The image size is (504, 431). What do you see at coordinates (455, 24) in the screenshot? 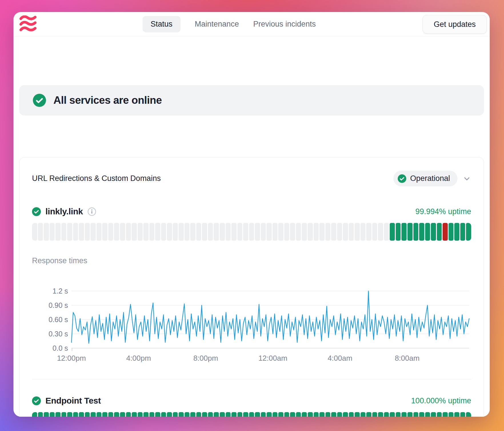
I see `get-updates-button: Get updates` at bounding box center [455, 24].